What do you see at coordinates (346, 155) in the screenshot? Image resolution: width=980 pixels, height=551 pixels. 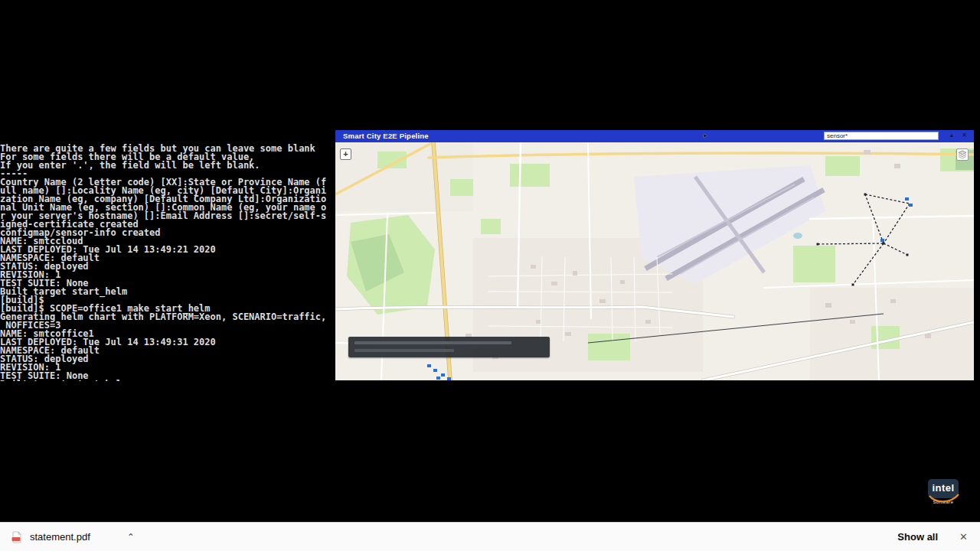 I see `zoom-in-button: +` at bounding box center [346, 155].